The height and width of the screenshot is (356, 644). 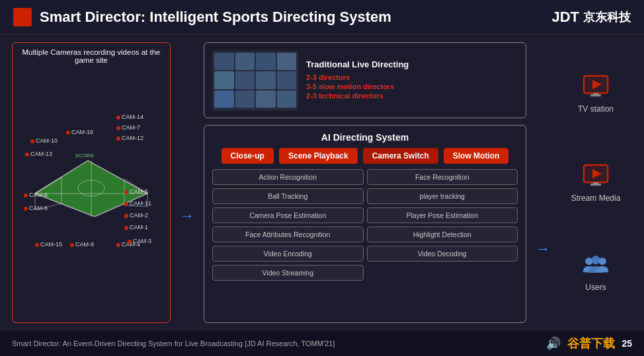 I want to click on footer-page: 25, so click(x=627, y=343).